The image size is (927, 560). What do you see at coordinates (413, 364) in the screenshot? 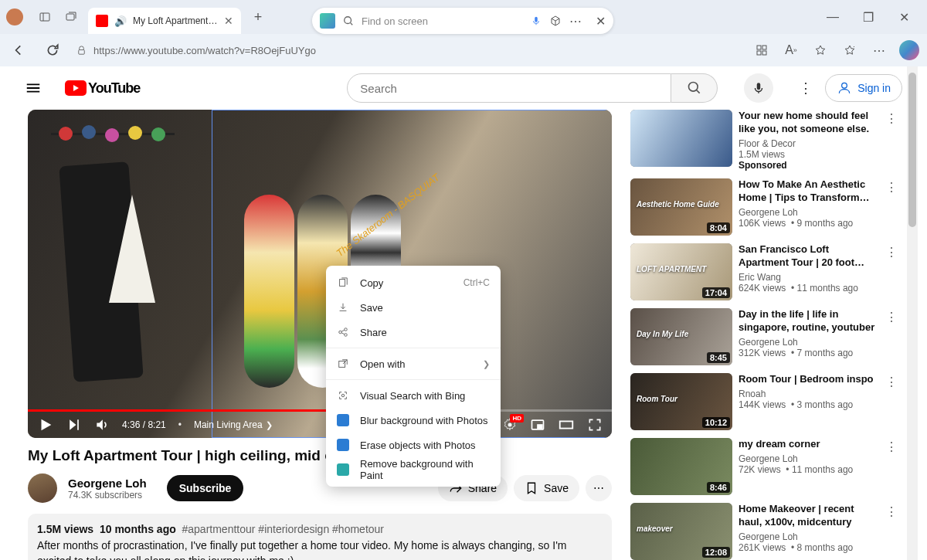
I see `ctx-open-with: Open with❯` at bounding box center [413, 364].